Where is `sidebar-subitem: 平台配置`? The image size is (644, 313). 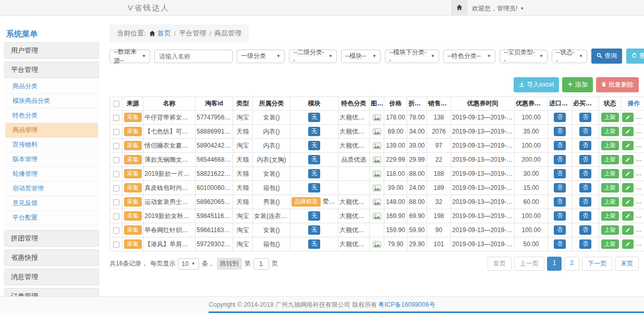
sidebar-subitem: 平台配置 is located at coordinates (52, 218).